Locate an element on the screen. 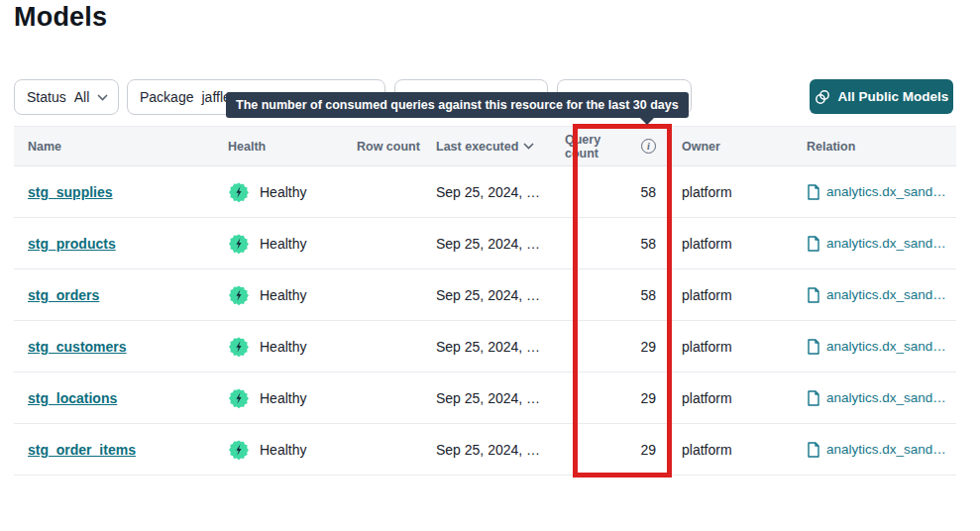  tooltip-arrow is located at coordinates (647, 121).